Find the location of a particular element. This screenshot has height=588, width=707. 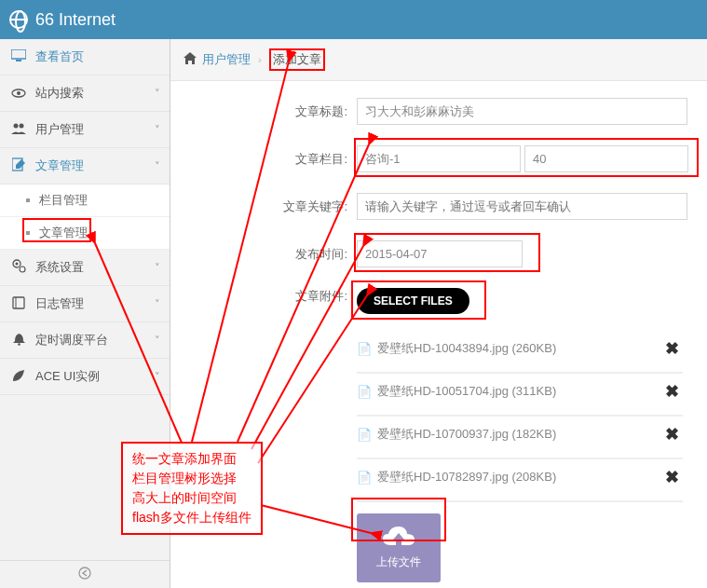

keyword-label: 文章关键字 is located at coordinates (320, 207).